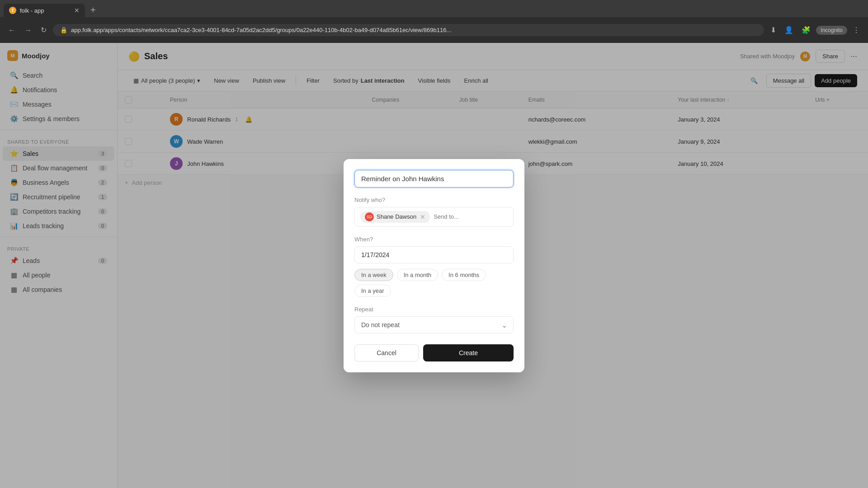  Describe the element at coordinates (832, 30) in the screenshot. I see `incognito-badge: Incognito` at that location.